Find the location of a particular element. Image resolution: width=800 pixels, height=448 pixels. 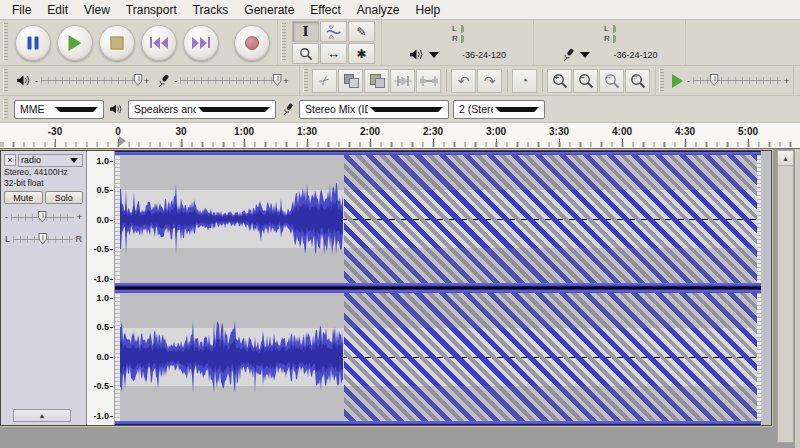

trim-audio-button is located at coordinates (402, 81).